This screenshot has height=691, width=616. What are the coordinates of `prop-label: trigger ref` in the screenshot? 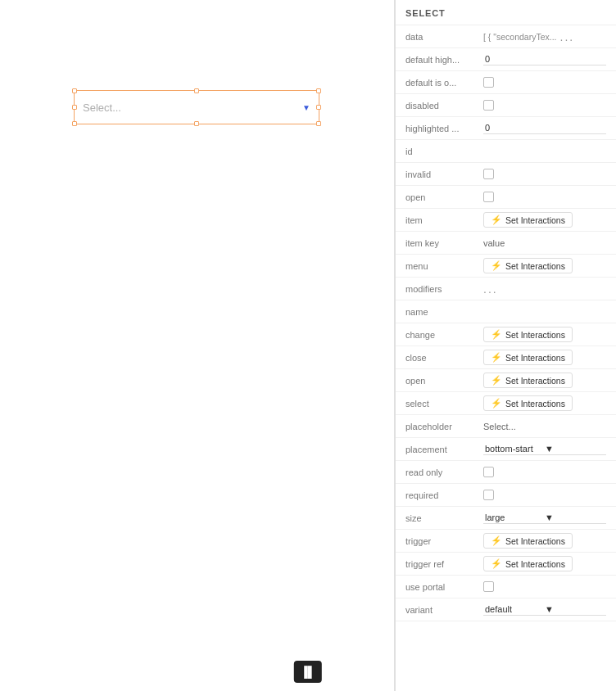 It's located at (444, 564).